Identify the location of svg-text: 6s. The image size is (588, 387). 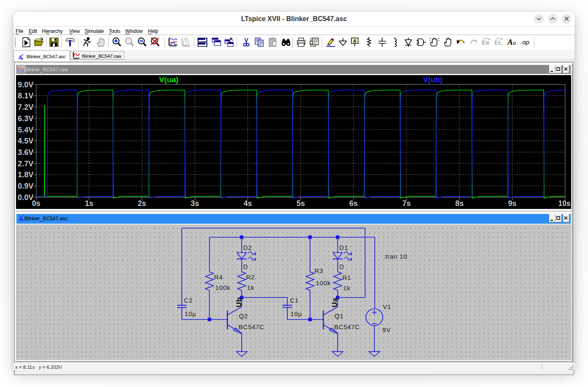
(353, 203).